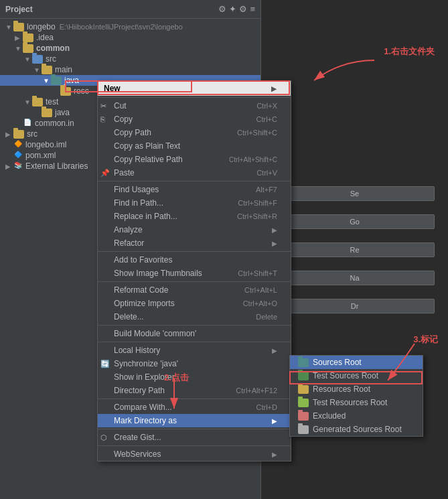  I want to click on menu-item-copy-plain: Copy as Plain Text, so click(194, 146).